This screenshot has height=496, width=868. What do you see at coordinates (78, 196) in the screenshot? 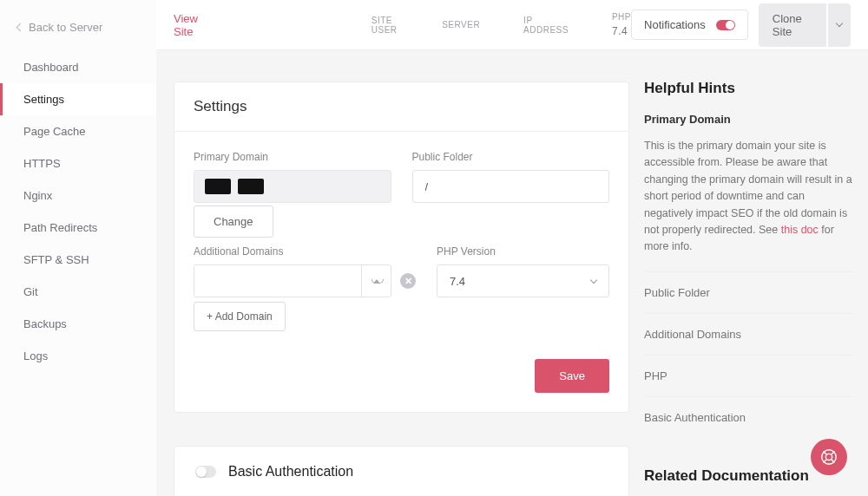
I see `sidebar-item-nginx: Nginx` at bounding box center [78, 196].